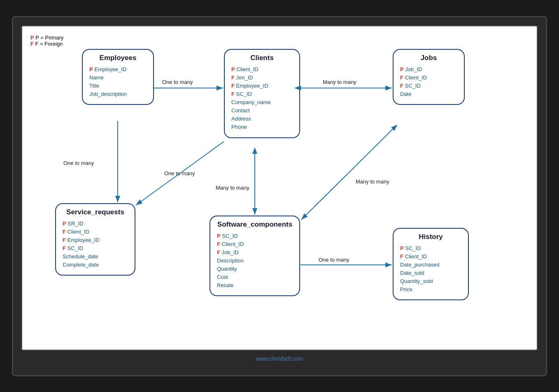  What do you see at coordinates (95, 239) in the screenshot?
I see `entity-service-requests: Service_requests P SR_ID F Client_ID F E…` at bounding box center [95, 239].